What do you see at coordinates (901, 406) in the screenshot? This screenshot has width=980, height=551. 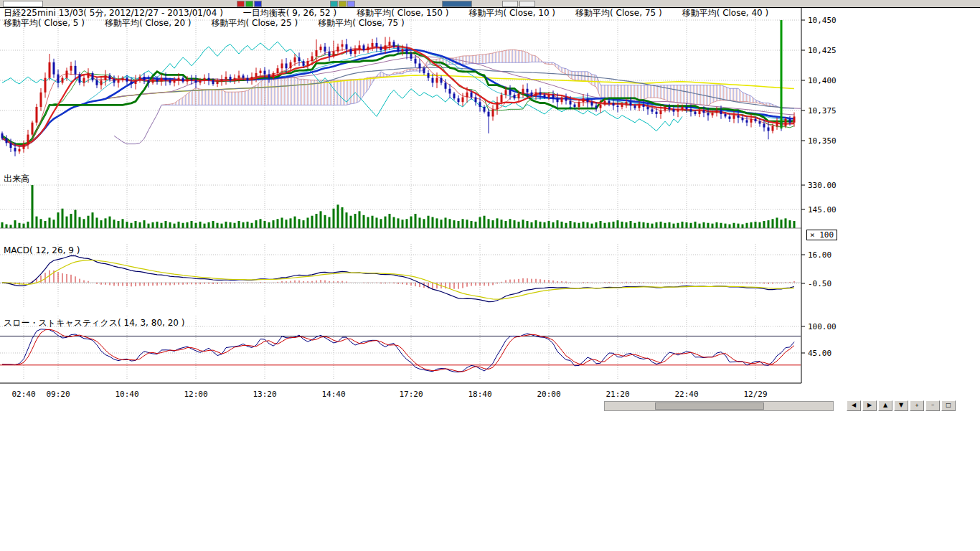 I see `nav-down-button: ▼` at bounding box center [901, 406].